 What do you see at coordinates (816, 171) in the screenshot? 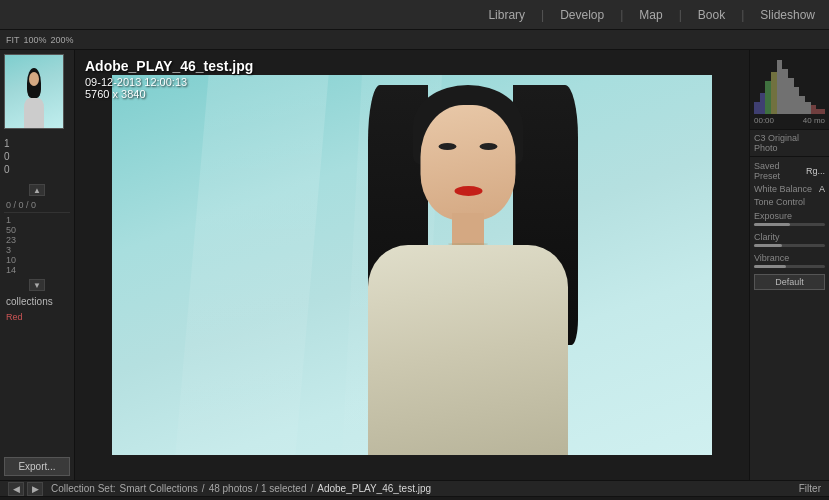
I see `saved-preset-value: Rg...` at bounding box center [816, 171].